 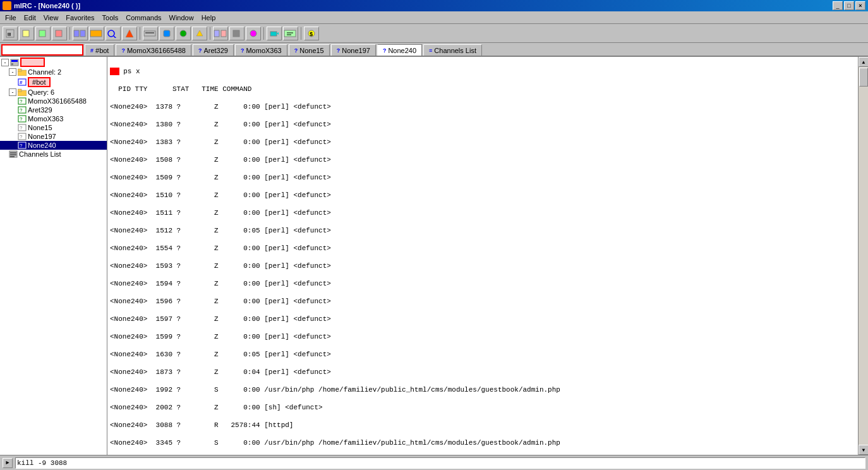 What do you see at coordinates (53, 119) in the screenshot?
I see `sidebar-item-momo2: ? MomoX363` at bounding box center [53, 119].